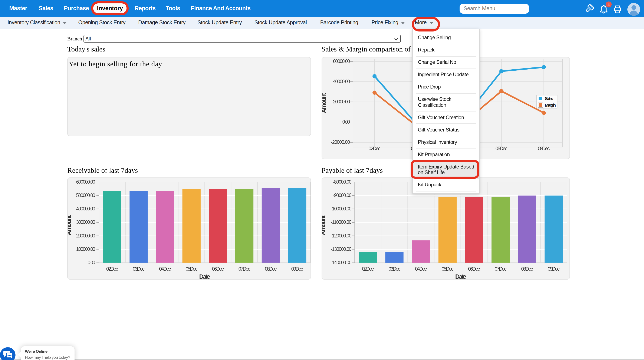 The image size is (644, 360). Describe the element at coordinates (342, 182) in the screenshot. I see `svg-text: -80000.00` at that location.